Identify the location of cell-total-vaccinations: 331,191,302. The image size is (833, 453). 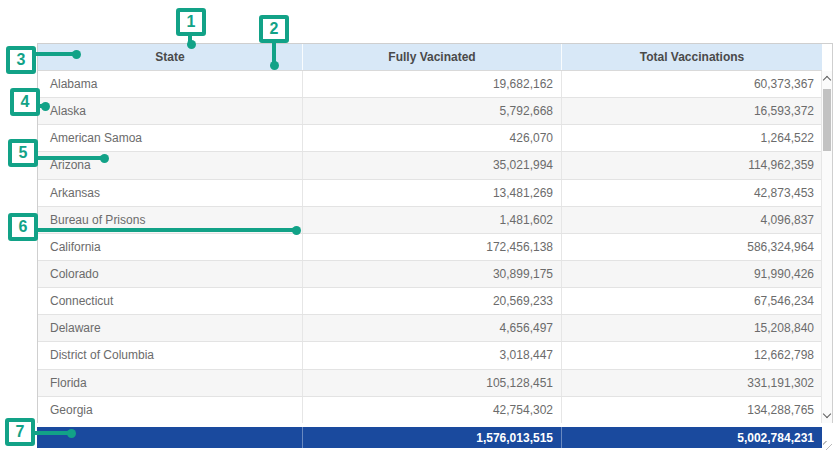
(692, 383).